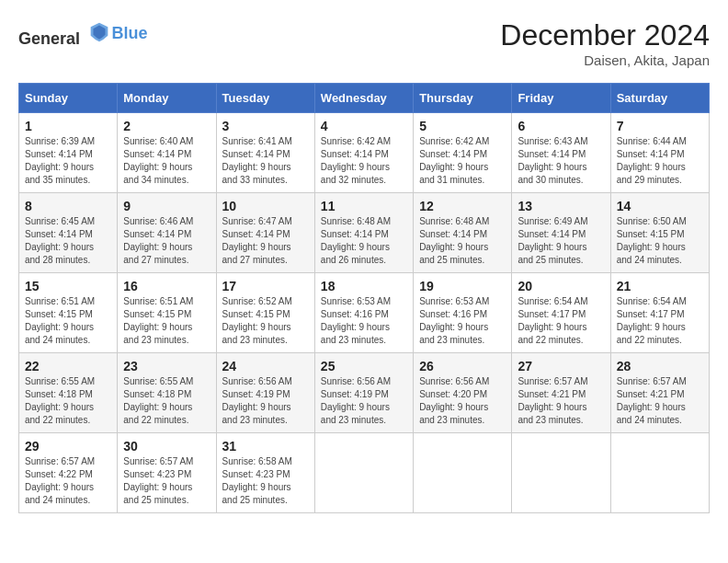 This screenshot has width=728, height=563. Describe the element at coordinates (463, 153) in the screenshot. I see `calendar-cell: 5 Sunrise: 6:42 AMSunset: 4:14 PMDayligh…` at that location.